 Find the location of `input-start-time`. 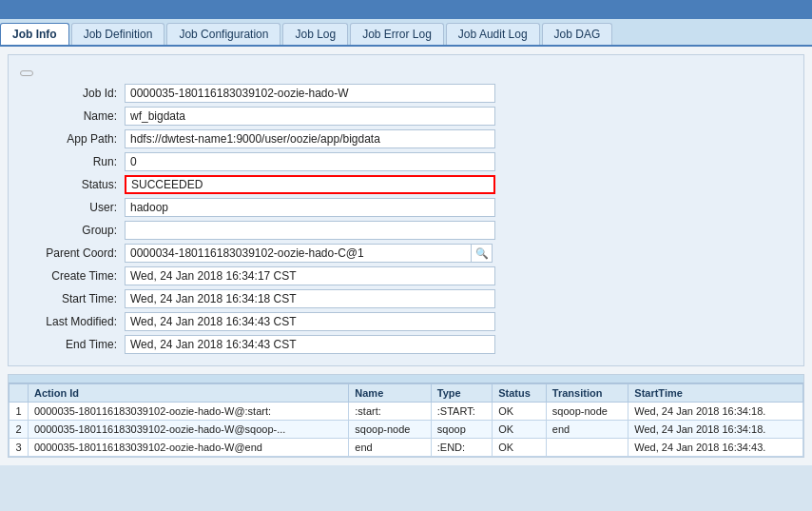

input-start-time is located at coordinates (310, 299).